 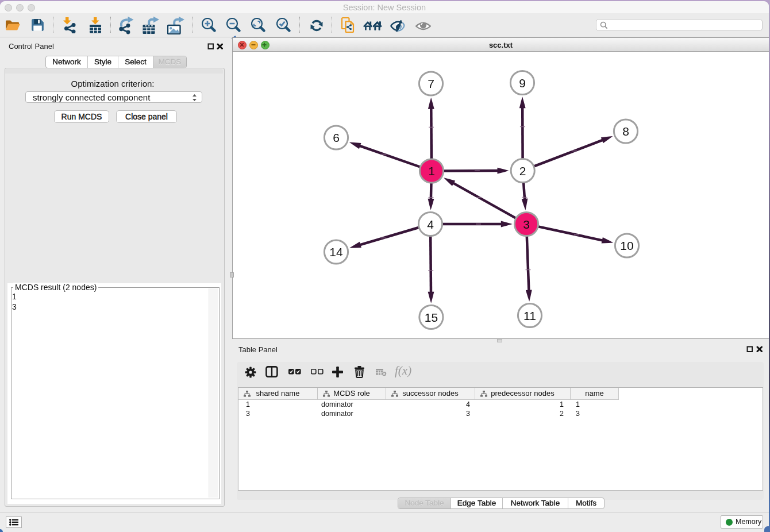 What do you see at coordinates (530, 316) in the screenshot?
I see `svg-text: 11` at bounding box center [530, 316].